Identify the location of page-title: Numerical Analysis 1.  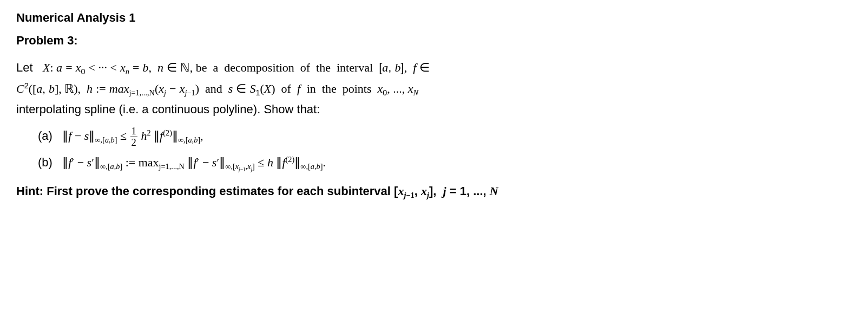
(434, 18).